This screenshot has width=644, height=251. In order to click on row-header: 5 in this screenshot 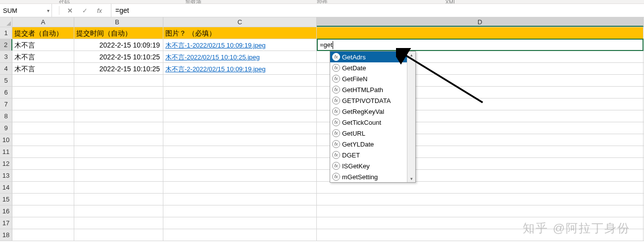, I will do `click(6, 80)`.